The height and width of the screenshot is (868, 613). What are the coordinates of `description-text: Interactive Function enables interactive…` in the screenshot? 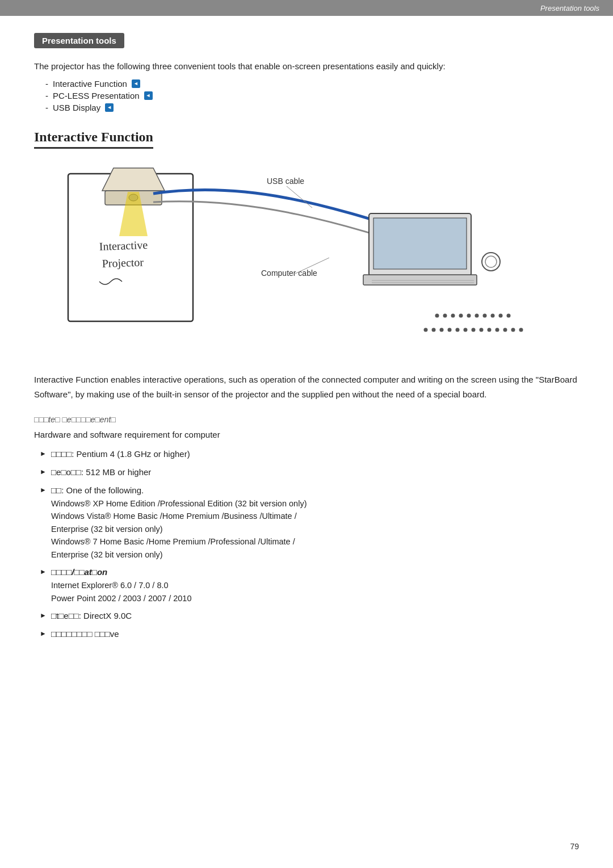 It's located at (306, 387).